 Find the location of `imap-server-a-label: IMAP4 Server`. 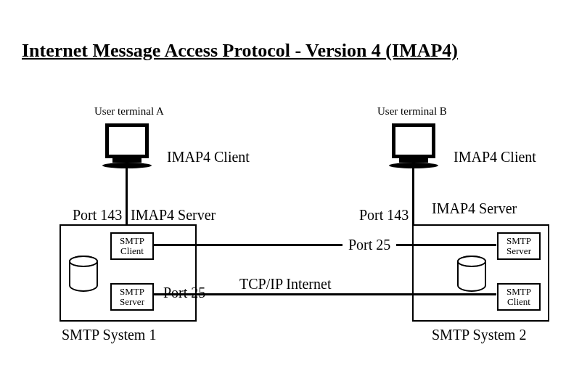

imap-server-a-label: IMAP4 Server is located at coordinates (173, 215).